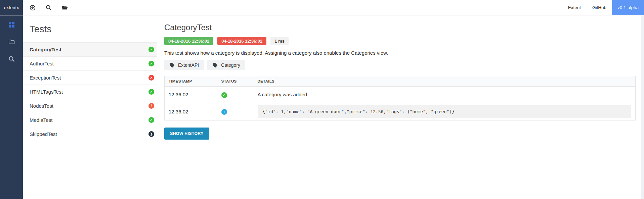 The width and height of the screenshot is (644, 199). I want to click on tag-label: Category, so click(230, 65).